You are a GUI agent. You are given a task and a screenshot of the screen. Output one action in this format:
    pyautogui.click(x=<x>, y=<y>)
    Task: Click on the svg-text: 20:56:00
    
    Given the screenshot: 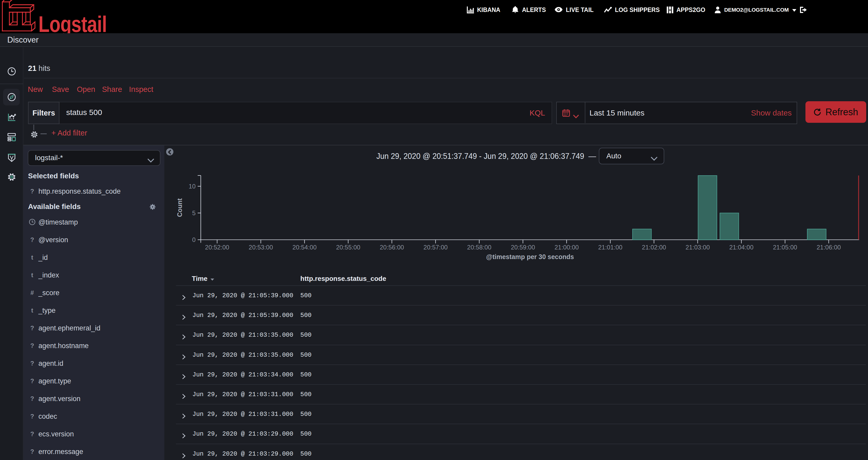 What is the action you would take?
    pyautogui.click(x=392, y=247)
    